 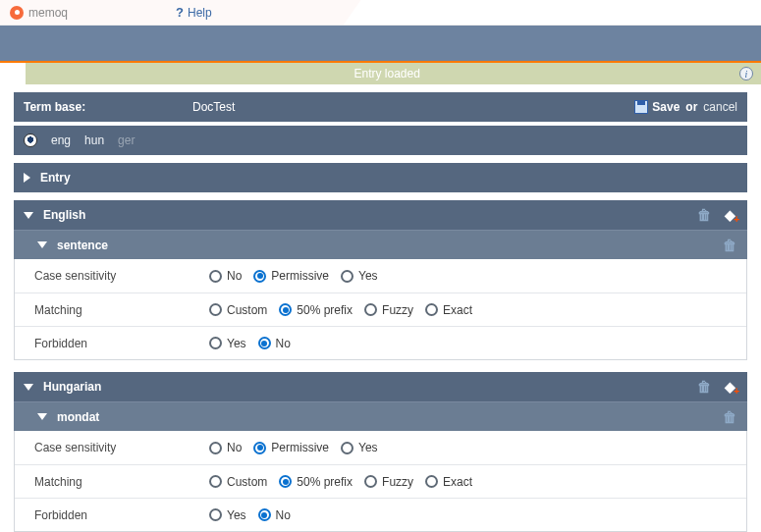 I want to click on blue-band, so click(x=381, y=43).